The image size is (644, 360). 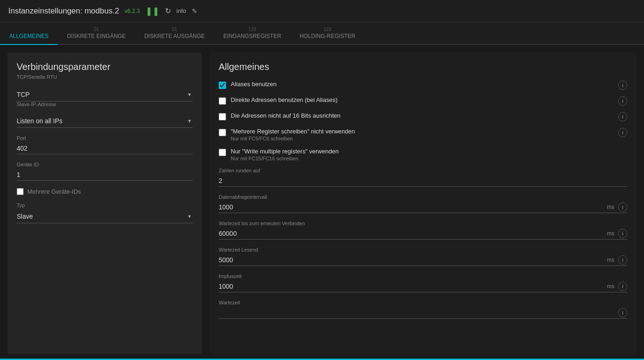 What do you see at coordinates (105, 192) in the screenshot?
I see `multi-device-row: Mehrere Geräte-IDs` at bounding box center [105, 192].